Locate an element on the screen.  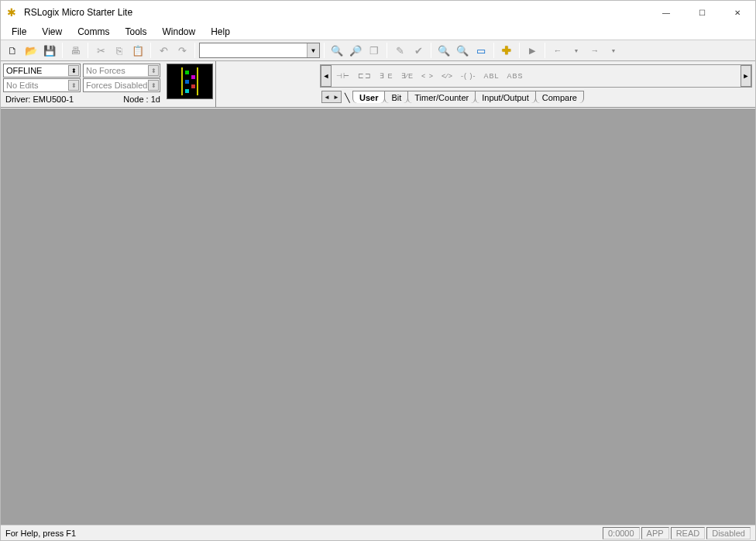
find-all-button: ❐ is located at coordinates (374, 50).